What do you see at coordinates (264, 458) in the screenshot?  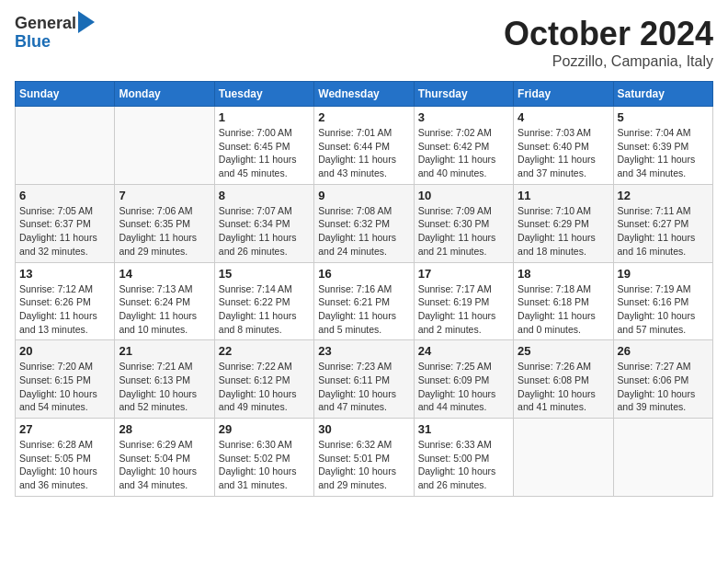 I see `table-row: 29Sunrise: 6:30 AMSunset: 5:02 PMDayligh…` at bounding box center [264, 458].